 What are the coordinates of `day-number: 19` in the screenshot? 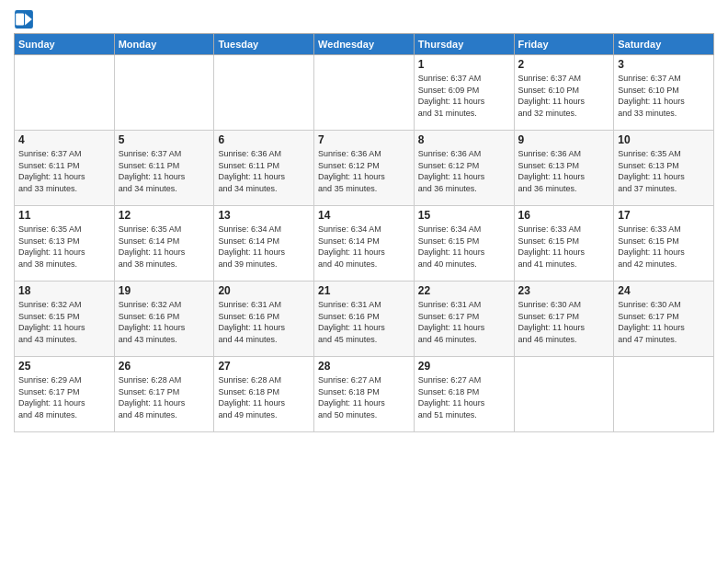 It's located at (165, 291).